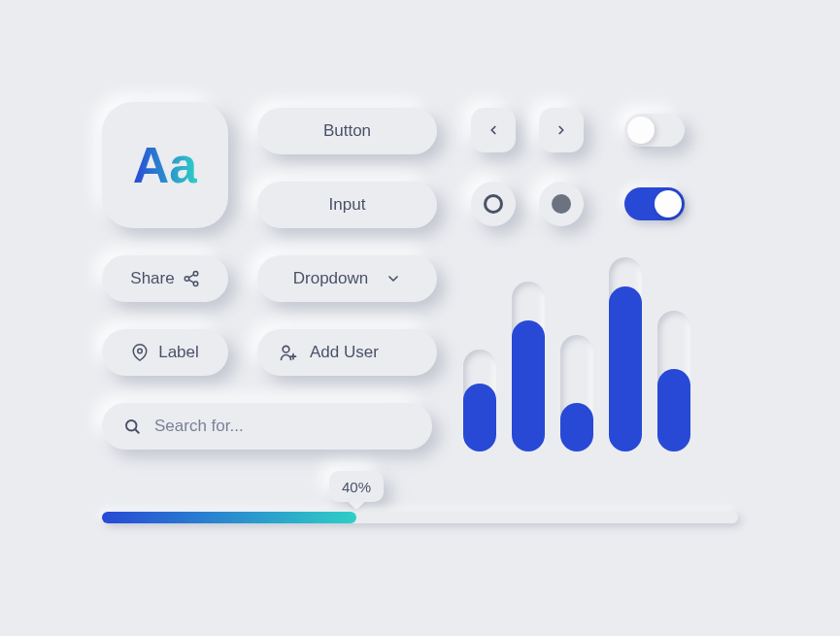 The height and width of the screenshot is (636, 840). I want to click on progress-fill, so click(229, 518).